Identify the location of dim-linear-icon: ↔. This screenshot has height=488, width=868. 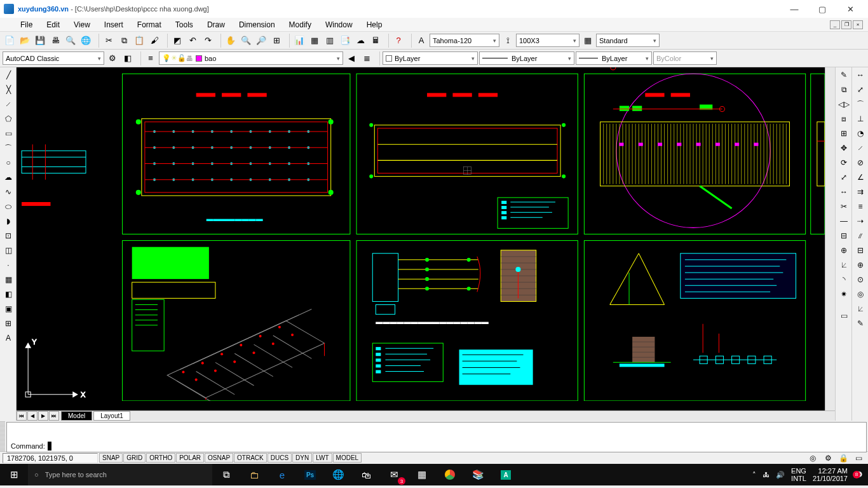
(860, 75).